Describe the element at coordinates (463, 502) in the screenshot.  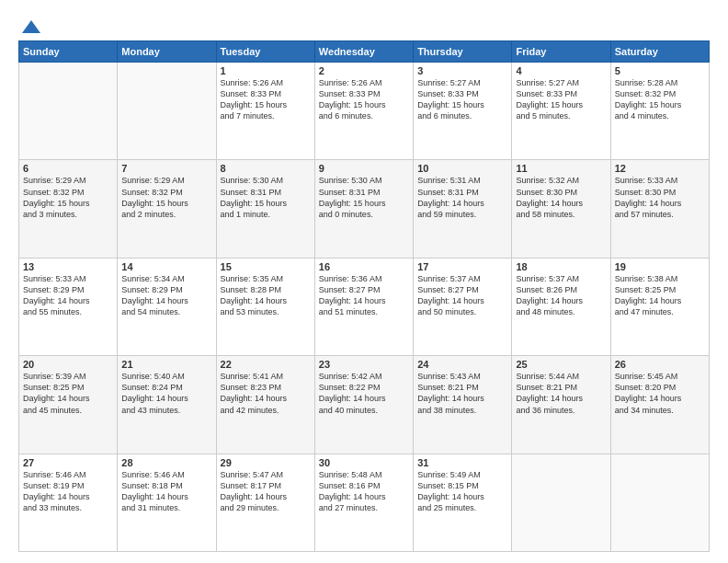
I see `calendar-cell: 31Sunrise: 5:49 AM Sunset: 8:15 PM Dayli…` at that location.